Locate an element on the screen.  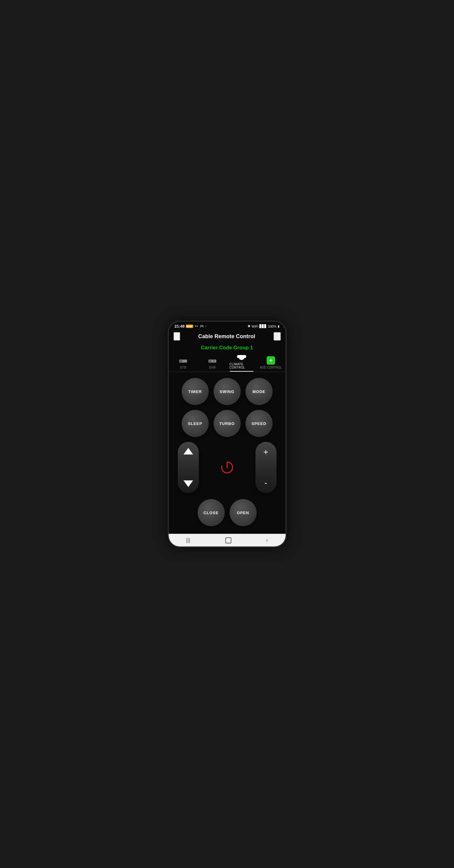
stb-icon is located at coordinates (183, 361).